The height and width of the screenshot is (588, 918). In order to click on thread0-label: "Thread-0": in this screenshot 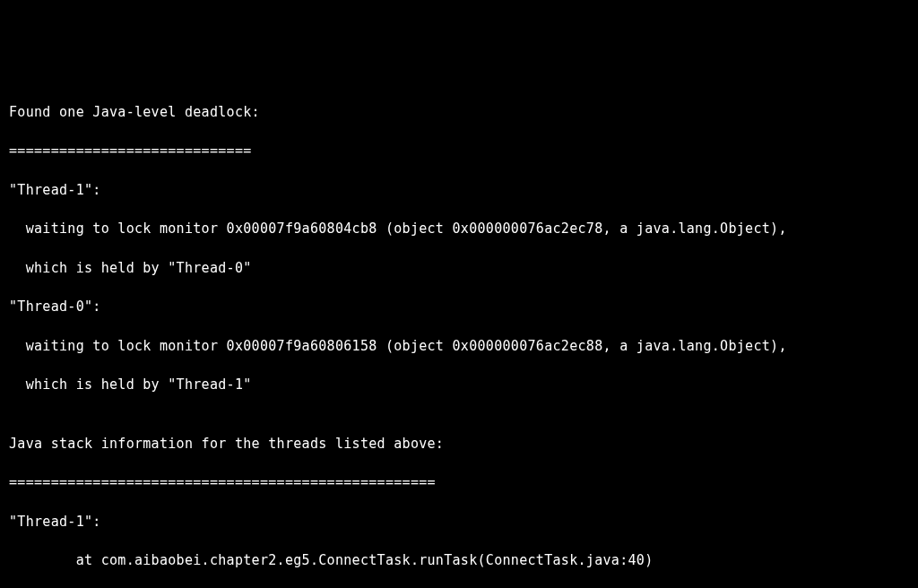, I will do `click(459, 307)`.